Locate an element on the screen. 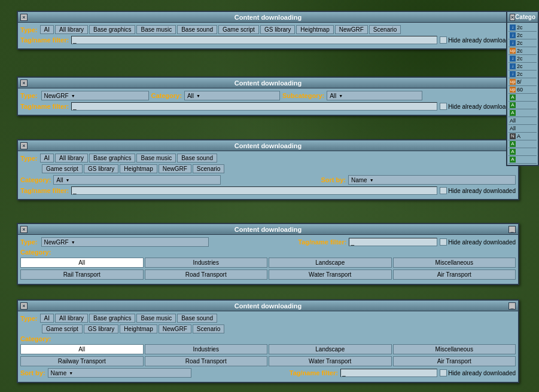 This screenshot has height=392, width=539. sidebar-item-2: ↓ 2c is located at coordinates (523, 43).